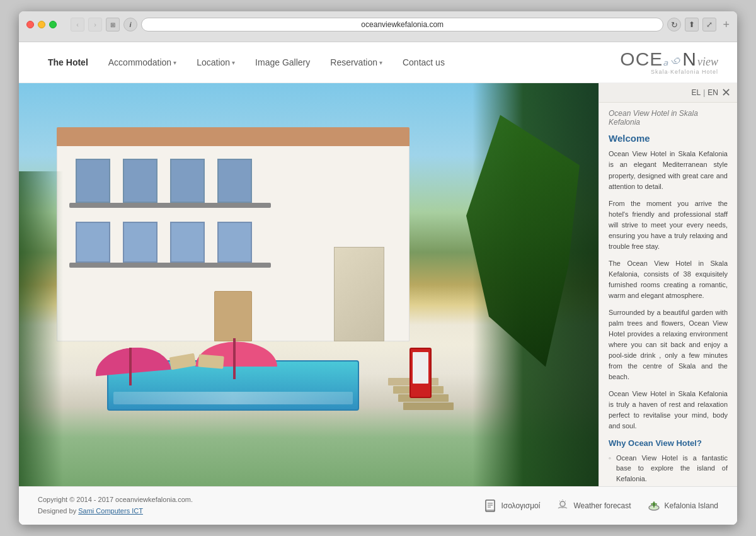 The image size is (756, 536). Describe the element at coordinates (668, 285) in the screenshot. I see `right-info-panel: EL | EN ✕ Ocean View Hotel in Skala Kefa…` at that location.